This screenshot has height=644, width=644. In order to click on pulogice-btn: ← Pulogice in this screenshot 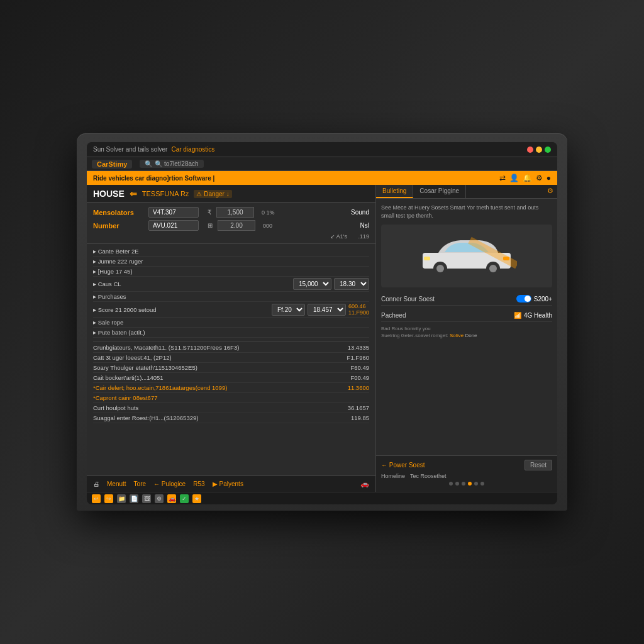, I will do `click(170, 484)`.